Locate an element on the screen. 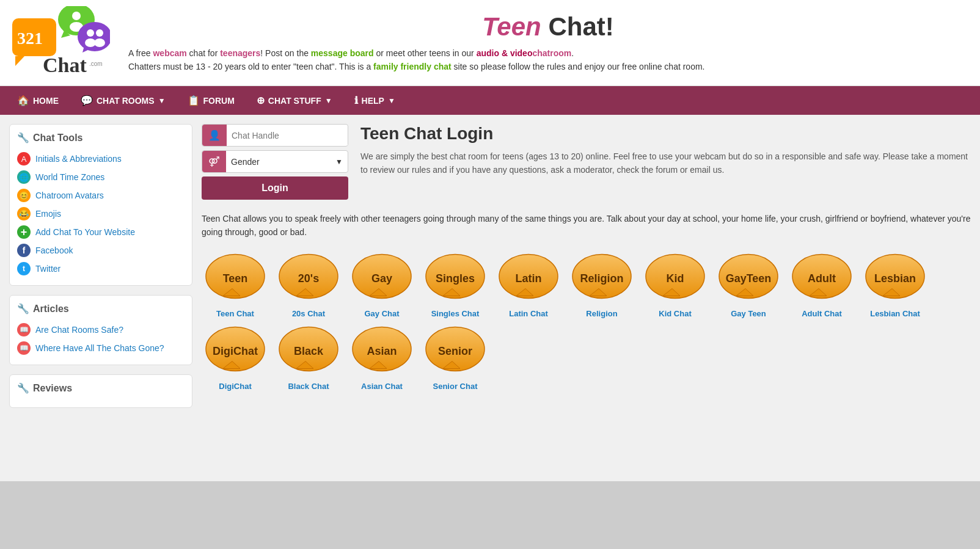 The width and height of the screenshot is (980, 549). add-chat-icon: + is located at coordinates (24, 232).